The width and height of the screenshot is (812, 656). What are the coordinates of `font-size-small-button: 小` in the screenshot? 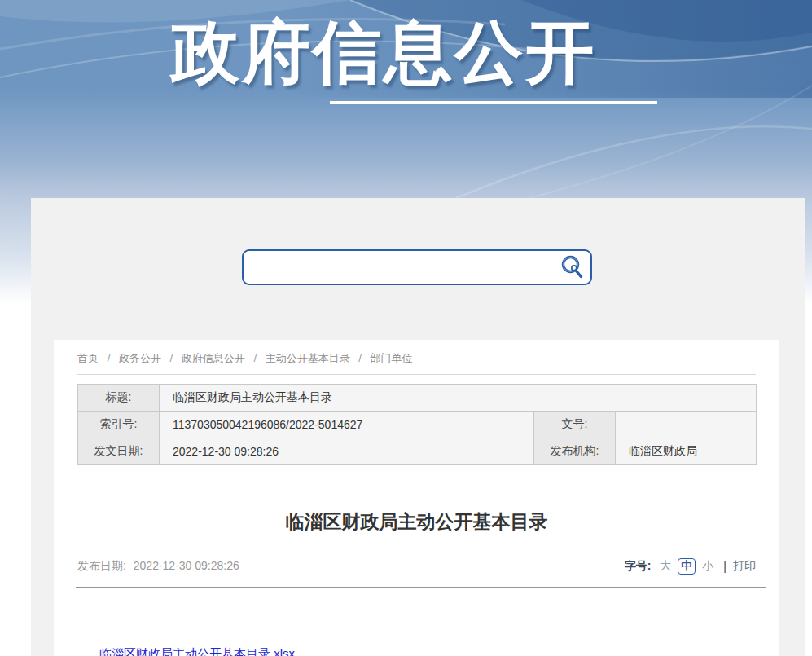 It's located at (708, 566).